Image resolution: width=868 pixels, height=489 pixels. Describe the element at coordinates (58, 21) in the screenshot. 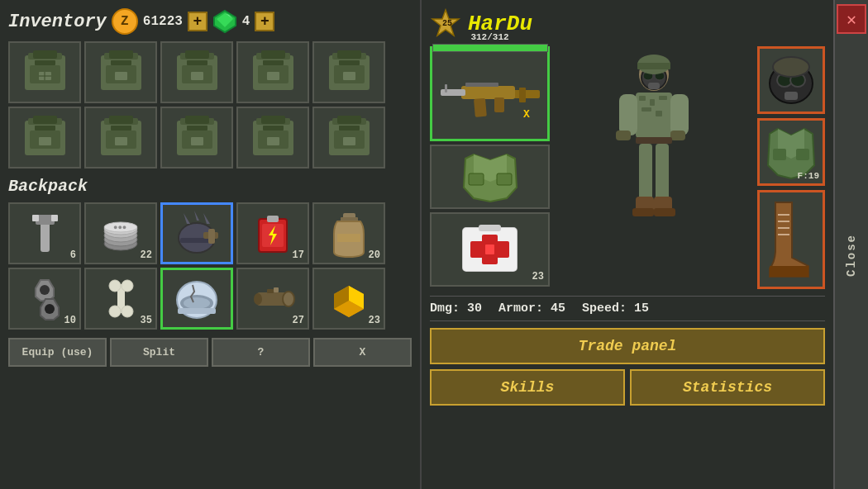

I see `inventory-title: Inventory` at that location.